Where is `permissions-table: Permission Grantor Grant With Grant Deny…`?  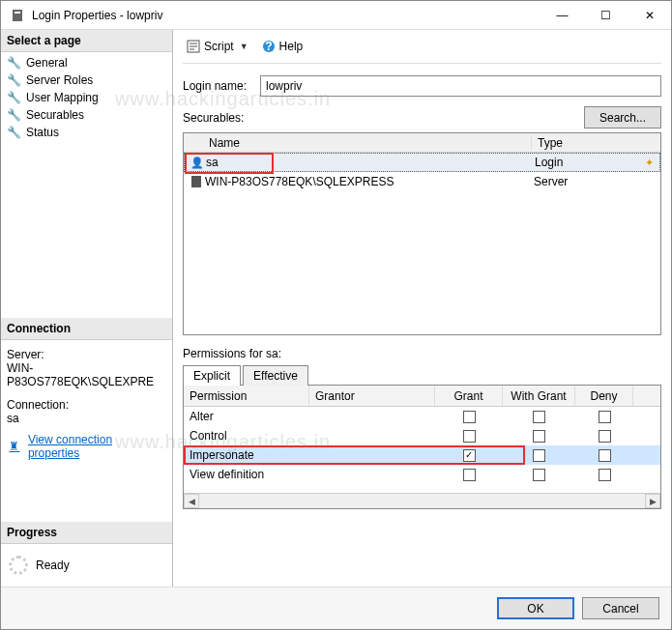 permissions-table: Permission Grantor Grant With Grant Deny… is located at coordinates (422, 447).